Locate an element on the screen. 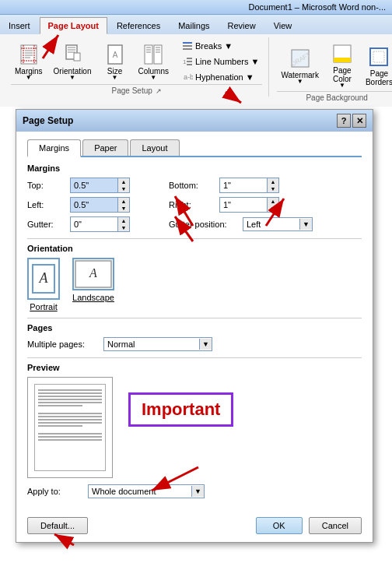  gutter-spin: ▲ ▼ is located at coordinates (123, 224).